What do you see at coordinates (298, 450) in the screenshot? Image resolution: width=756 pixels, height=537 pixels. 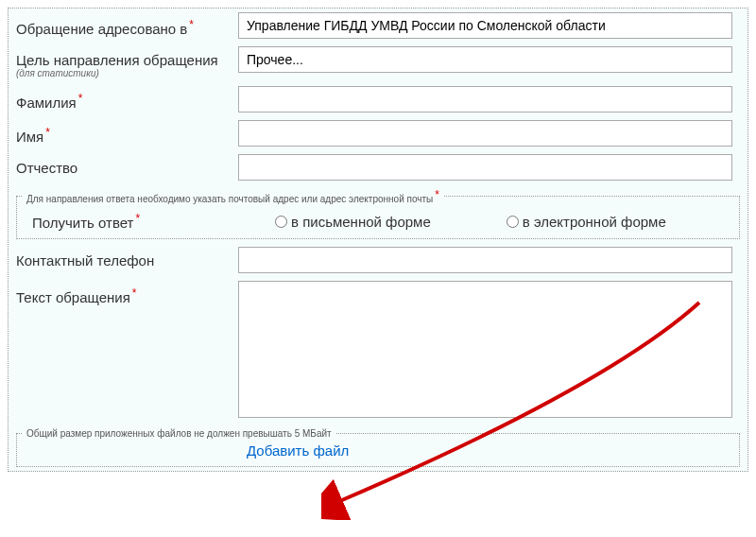 I see `add-file-link: Добавить файл` at bounding box center [298, 450].